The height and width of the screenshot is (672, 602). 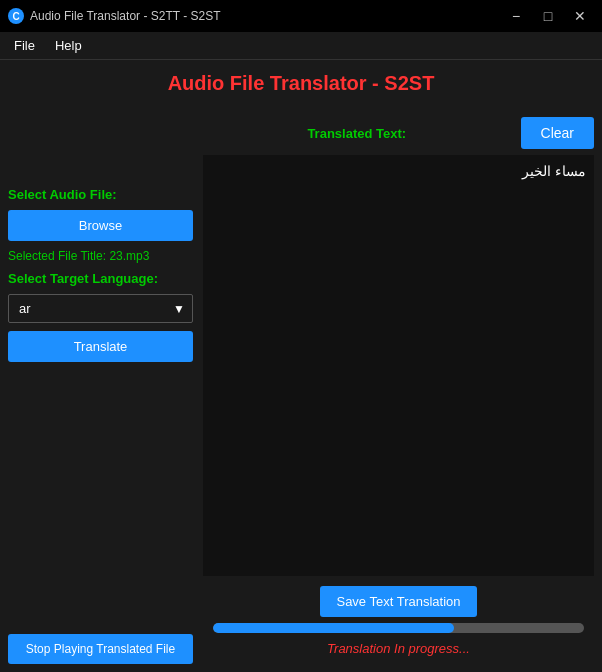 I want to click on app-heading: Audio File Translator - S2ST, so click(x=301, y=80).